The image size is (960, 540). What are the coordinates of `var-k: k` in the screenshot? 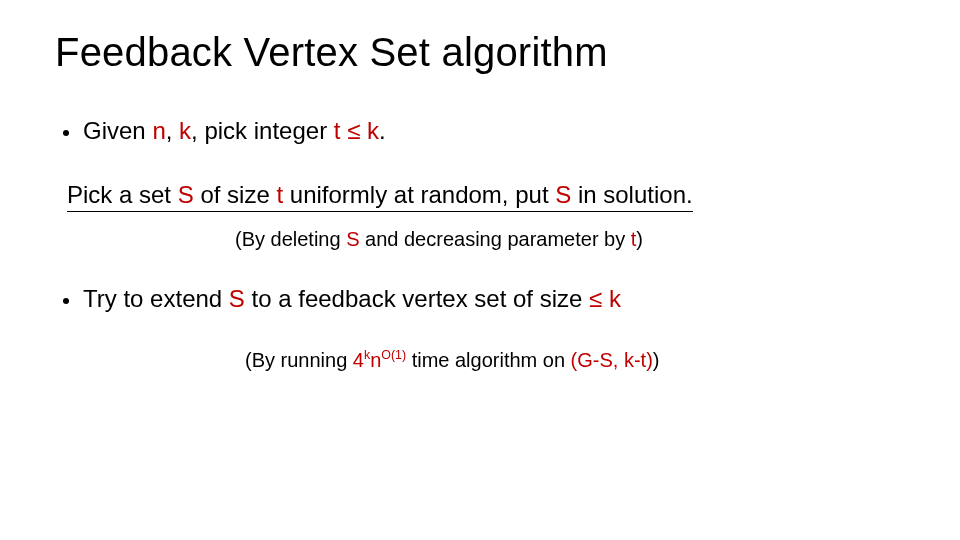 It's located at (185, 130).